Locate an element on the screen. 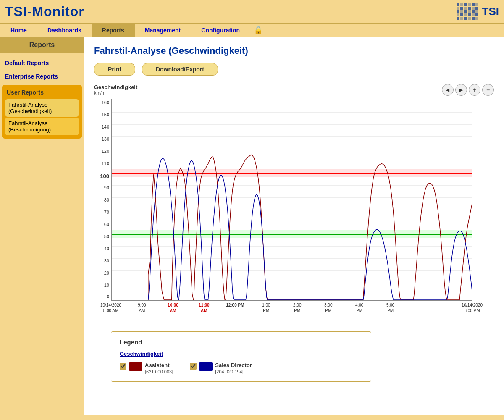 This screenshot has height=420, width=504. legend-box: Legend Geschwindigkeit Assistent [621 00… is located at coordinates (241, 357).